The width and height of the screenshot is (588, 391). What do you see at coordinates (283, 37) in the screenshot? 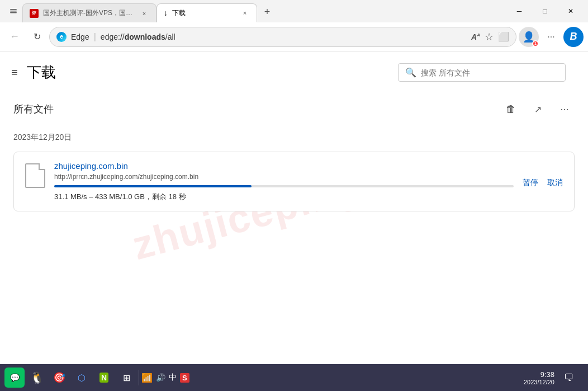
I see `address-bar: e Edge | edge://downloads/all AA ☆ ⬜` at bounding box center [283, 37].